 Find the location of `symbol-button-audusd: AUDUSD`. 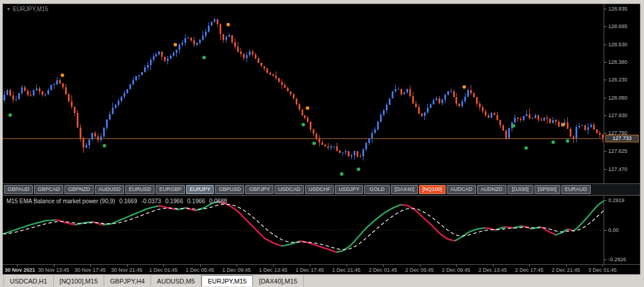

symbol-button-audusd: AUDUSD is located at coordinates (109, 190).